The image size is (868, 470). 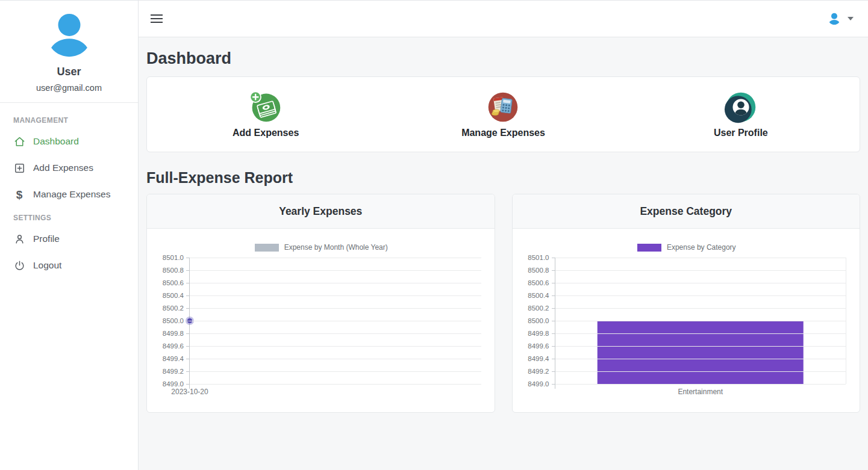 What do you see at coordinates (701, 247) in the screenshot?
I see `legend-label: Expense by Category` at bounding box center [701, 247].